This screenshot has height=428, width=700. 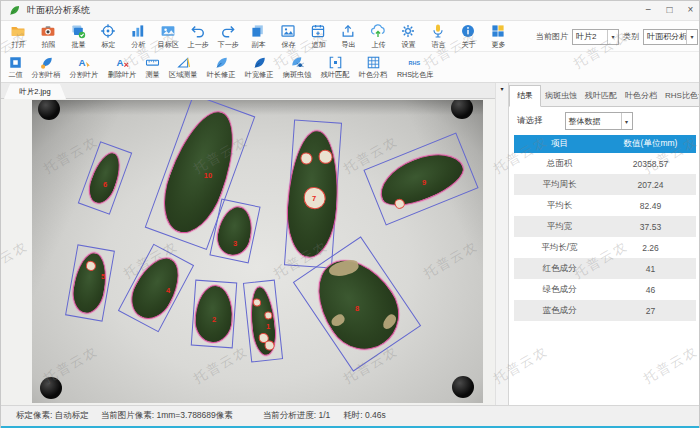 What do you see at coordinates (560, 185) in the screenshot?
I see `result-item-label: 平均周长` at bounding box center [560, 185].